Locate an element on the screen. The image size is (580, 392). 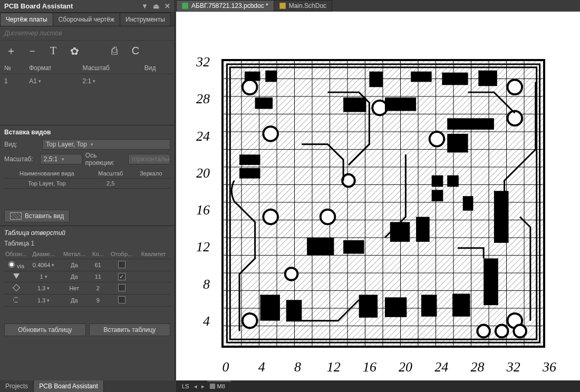
y-tick: 24 is located at coordinates (203, 136).